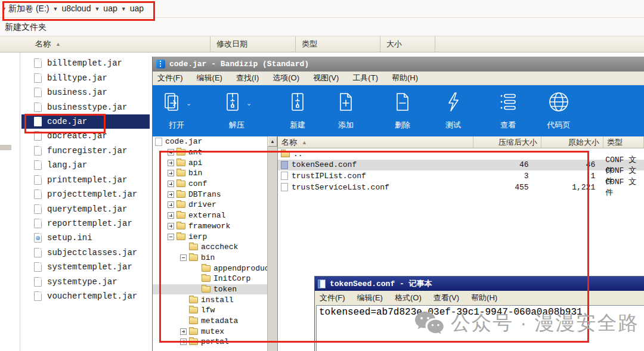 This screenshot has height=351, width=644. What do you see at coordinates (116, 44) in the screenshot?
I see `column-header-名称: 名称▲` at bounding box center [116, 44].